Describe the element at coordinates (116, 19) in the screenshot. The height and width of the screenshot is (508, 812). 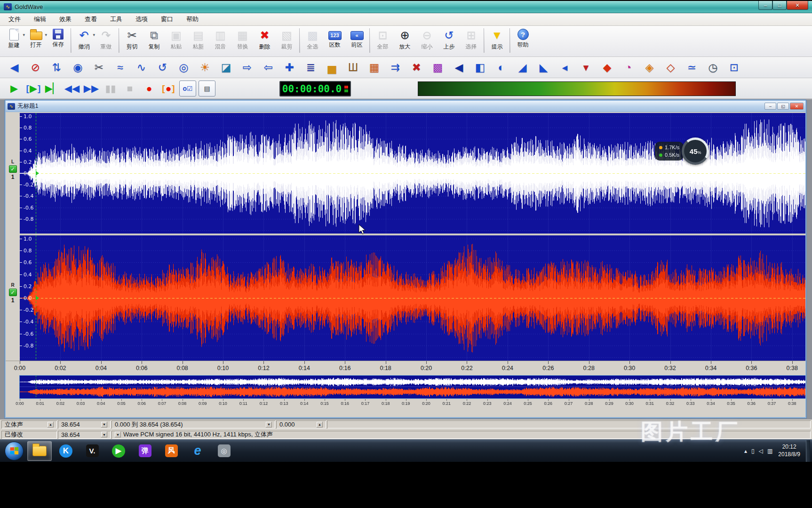
I see `menu-item-工具: 工具` at that location.